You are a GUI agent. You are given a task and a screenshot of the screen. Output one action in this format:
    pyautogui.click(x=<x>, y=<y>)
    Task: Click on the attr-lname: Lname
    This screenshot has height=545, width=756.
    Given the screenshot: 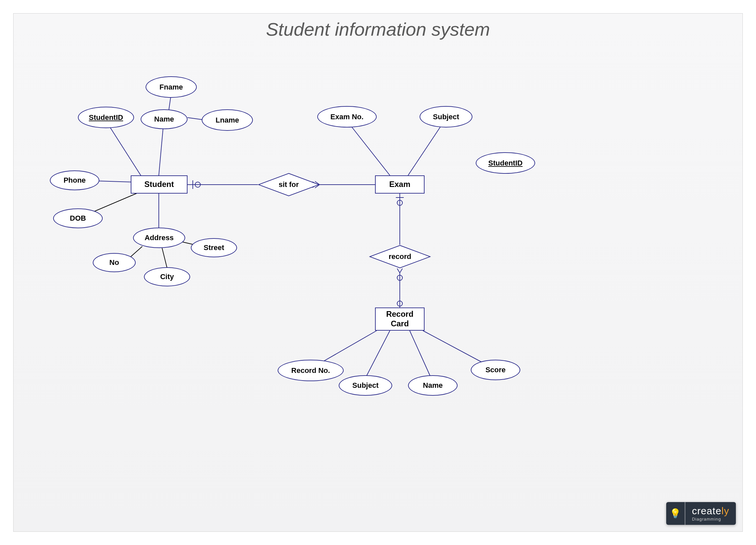 What is the action you would take?
    pyautogui.click(x=227, y=120)
    